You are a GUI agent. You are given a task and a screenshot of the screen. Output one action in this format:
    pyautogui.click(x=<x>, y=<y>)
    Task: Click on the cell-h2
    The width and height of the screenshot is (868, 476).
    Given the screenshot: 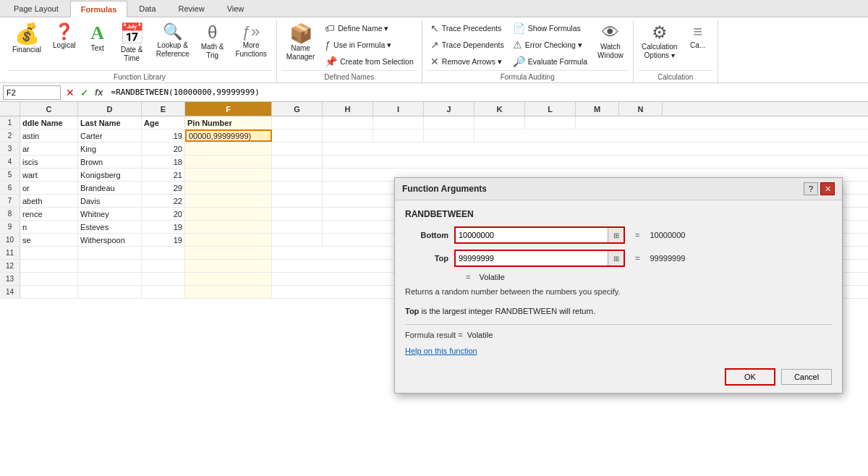 What is the action you would take?
    pyautogui.click(x=348, y=136)
    